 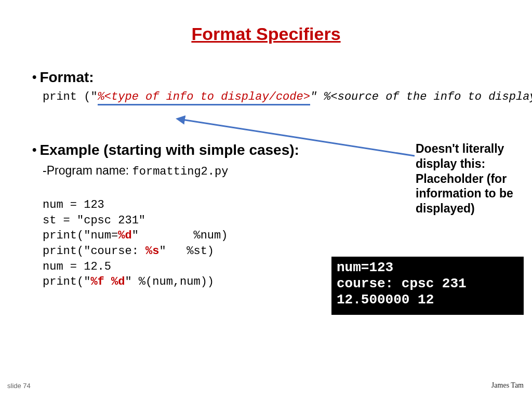 I want to click on fmt-source: source of the info to display, so click(x=435, y=97).